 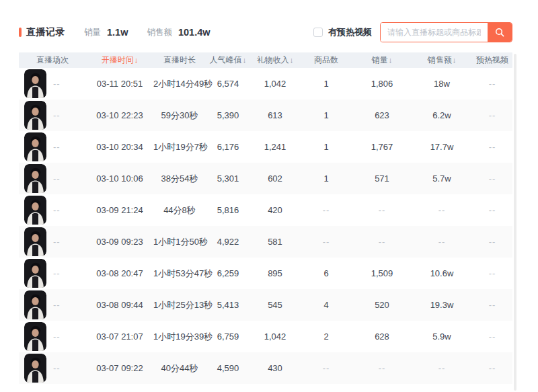 What do you see at coordinates (382, 61) in the screenshot?
I see `column-header-sales-volume: 销量↓` at bounding box center [382, 61].